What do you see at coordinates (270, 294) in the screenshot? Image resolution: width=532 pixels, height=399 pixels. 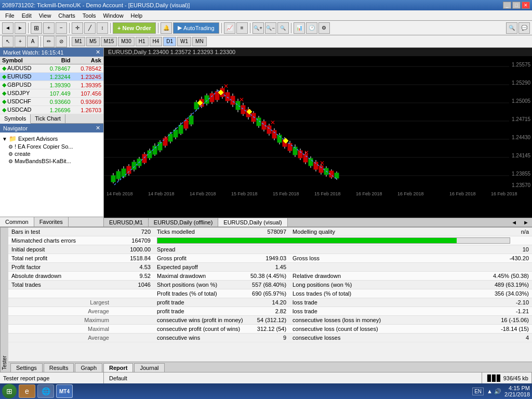 I see `tester-row-8: Profit trades (% of total) 690 (65.97%) …` at bounding box center [270, 294].